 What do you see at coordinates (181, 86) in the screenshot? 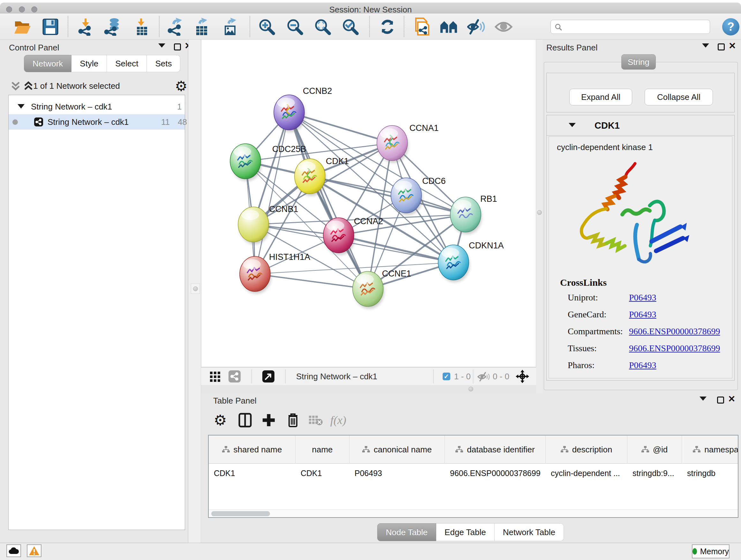
I see `network-options-gear-icon: ⚙` at bounding box center [181, 86].